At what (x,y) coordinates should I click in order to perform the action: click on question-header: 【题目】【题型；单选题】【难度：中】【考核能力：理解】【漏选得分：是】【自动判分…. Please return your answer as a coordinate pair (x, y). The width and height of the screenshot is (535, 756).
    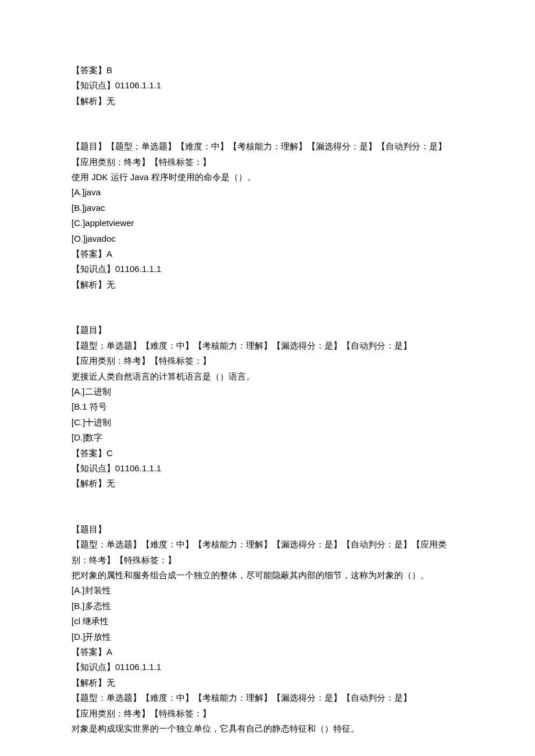
    Looking at the image, I should click on (268, 155).